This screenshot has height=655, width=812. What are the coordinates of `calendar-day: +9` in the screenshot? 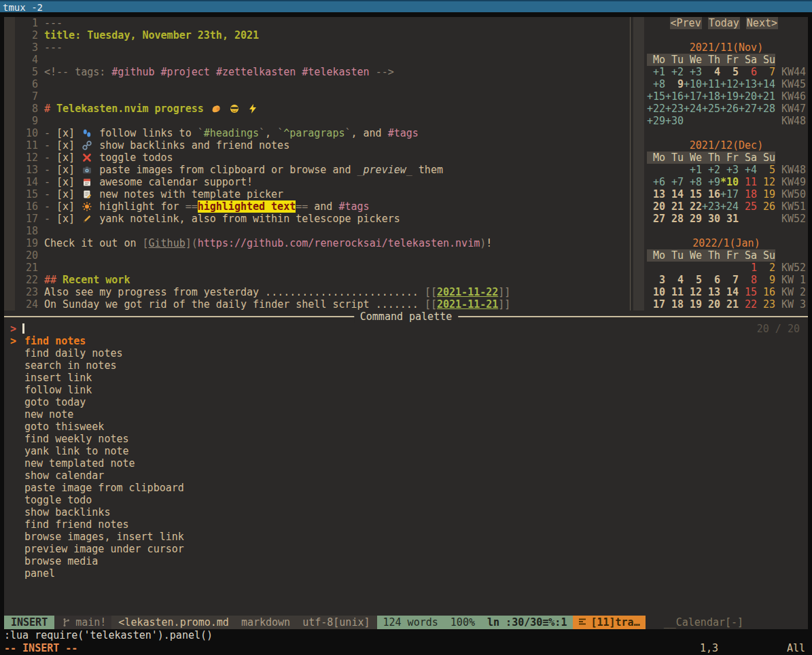 It's located at (711, 182).